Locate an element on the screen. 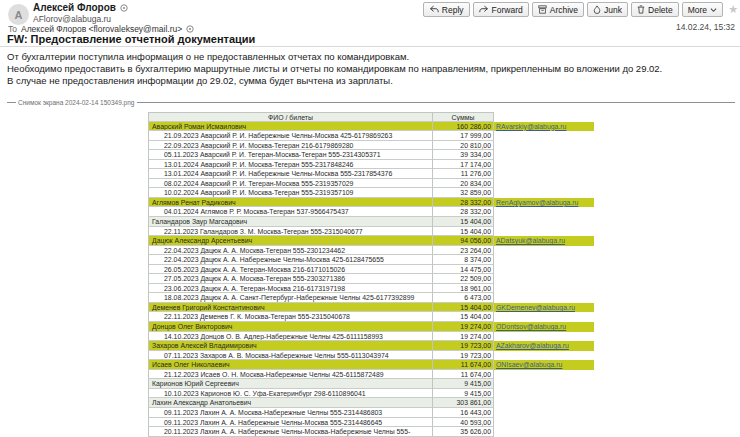  ticket-sum-cell: 20 810,00 is located at coordinates (464, 146).